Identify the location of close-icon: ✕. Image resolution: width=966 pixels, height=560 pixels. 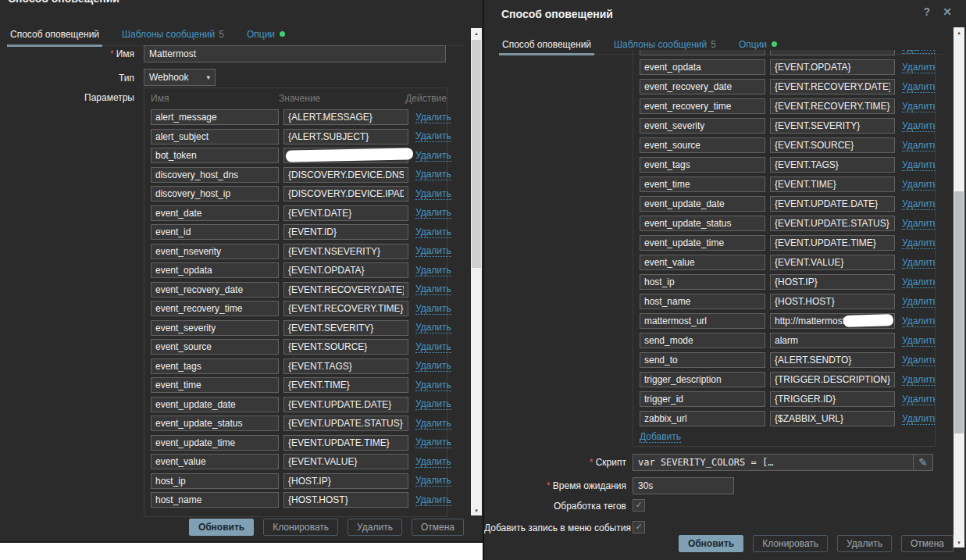
(947, 12).